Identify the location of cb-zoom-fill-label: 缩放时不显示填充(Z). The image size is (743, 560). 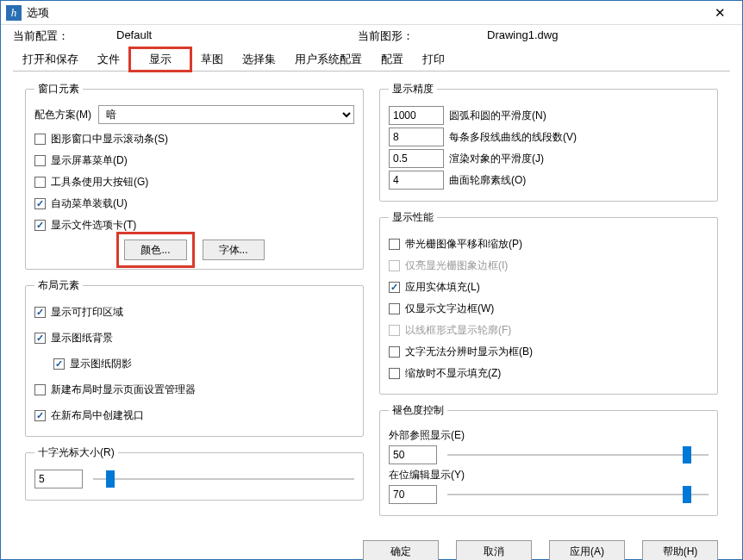
(453, 374).